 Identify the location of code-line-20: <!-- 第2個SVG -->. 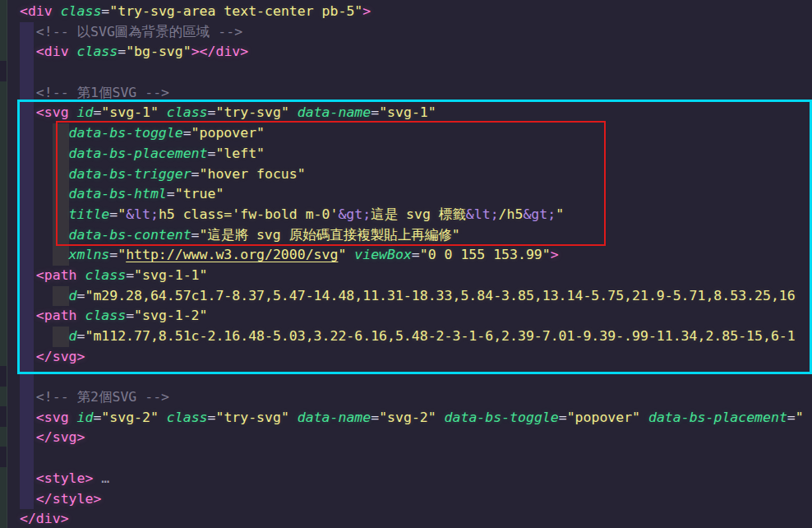
(406, 398).